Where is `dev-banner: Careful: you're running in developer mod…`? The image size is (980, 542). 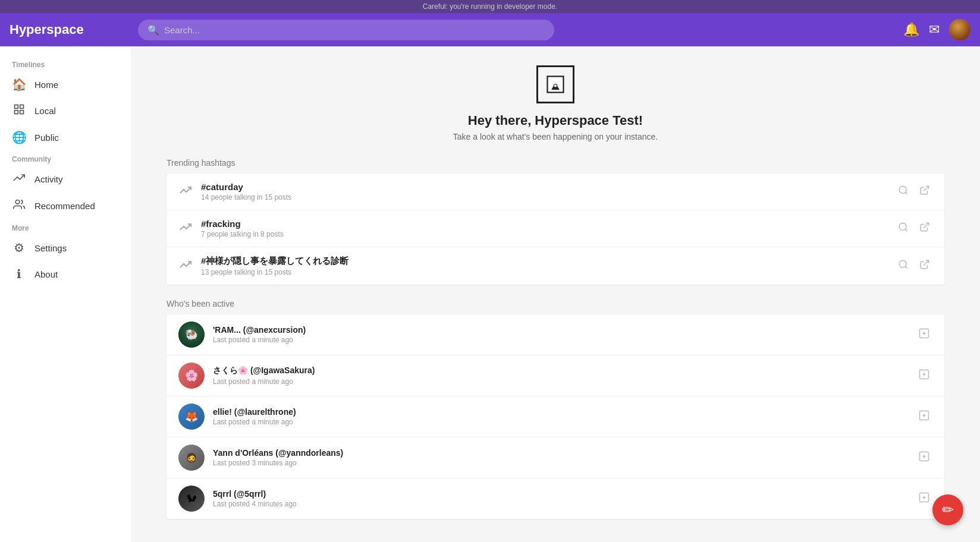 dev-banner: Careful: you're running in developer mod… is located at coordinates (490, 7).